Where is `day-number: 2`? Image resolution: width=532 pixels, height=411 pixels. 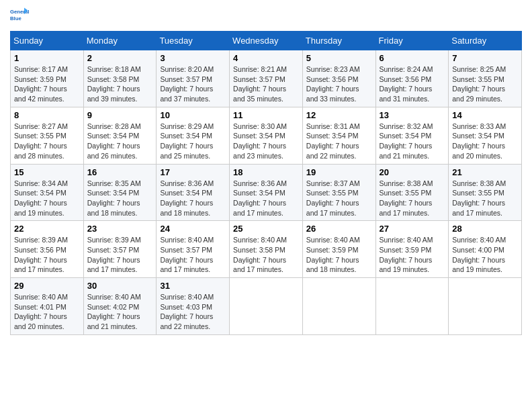 day-number: 2 is located at coordinates (120, 58).